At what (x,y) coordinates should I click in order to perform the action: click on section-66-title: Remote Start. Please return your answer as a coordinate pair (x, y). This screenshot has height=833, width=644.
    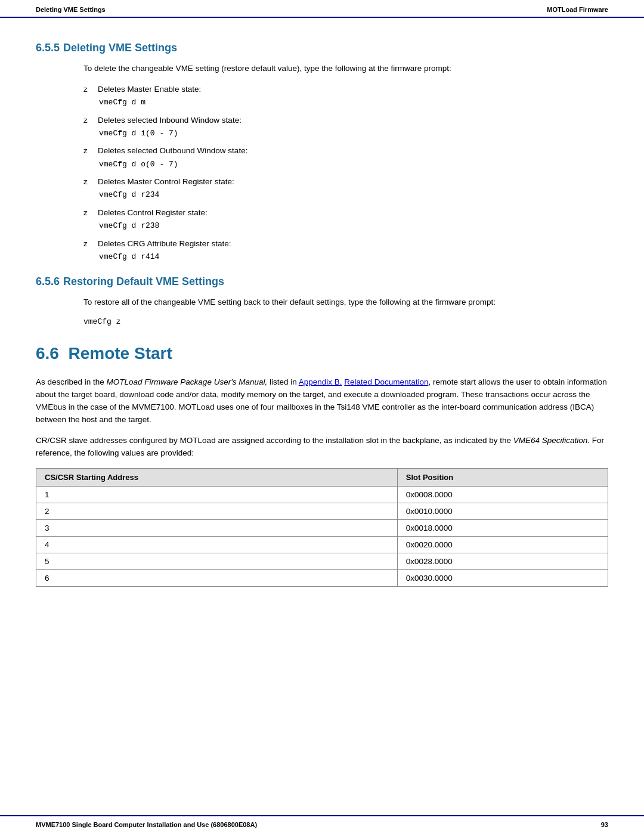
    Looking at the image, I should click on (120, 353).